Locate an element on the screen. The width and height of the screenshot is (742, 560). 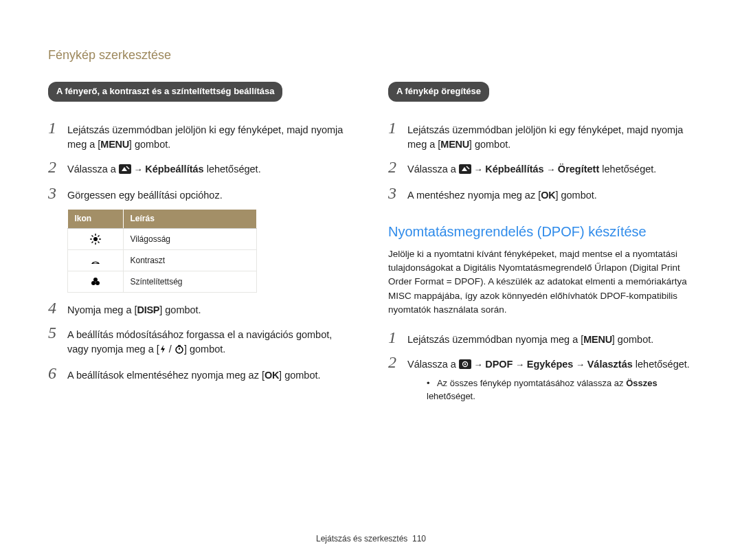
th-desc: Leírás is located at coordinates (190, 219).